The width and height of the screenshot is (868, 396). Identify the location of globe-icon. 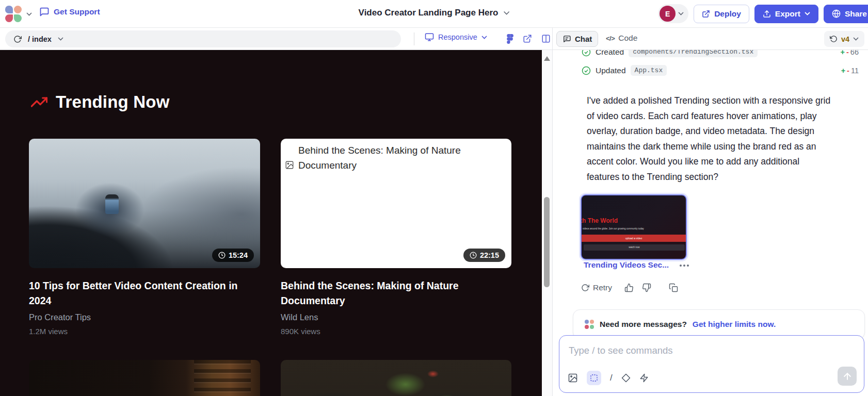
(836, 13).